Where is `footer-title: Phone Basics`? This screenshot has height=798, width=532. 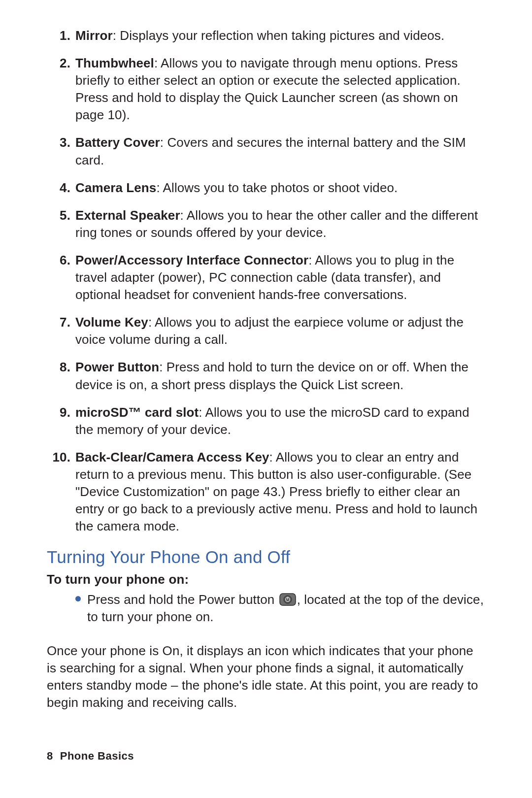 footer-title: Phone Basics is located at coordinates (97, 756).